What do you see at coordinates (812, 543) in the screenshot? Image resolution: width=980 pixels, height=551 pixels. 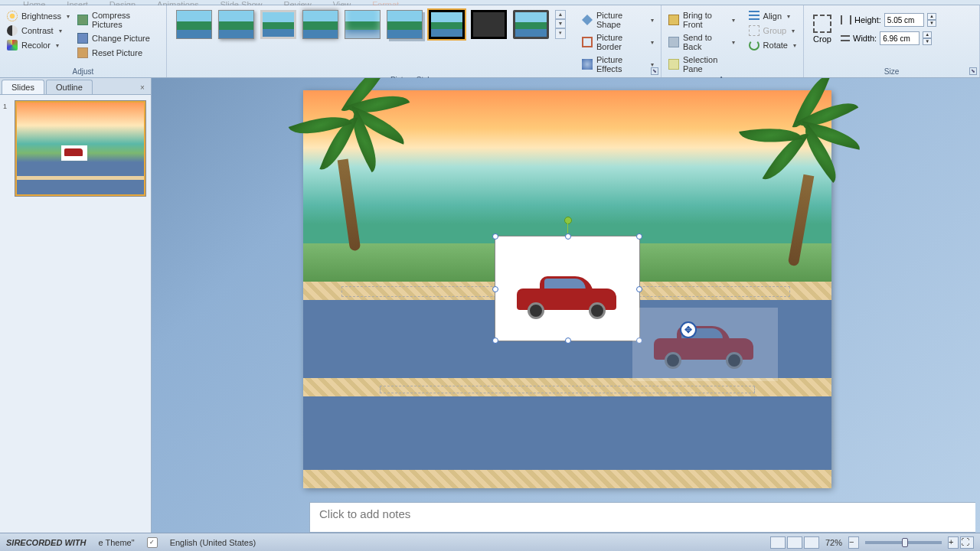 I see `slideshow-view-button` at bounding box center [812, 543].